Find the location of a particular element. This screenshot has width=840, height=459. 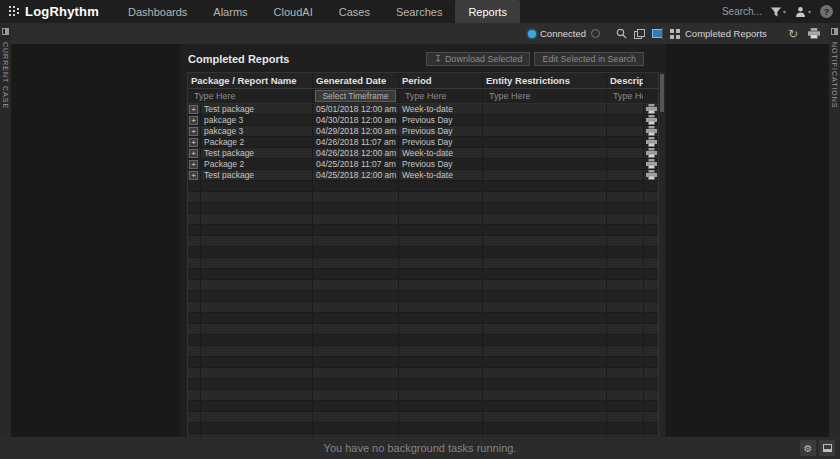

header-package-report-name: Package / Report Name is located at coordinates (250, 80).